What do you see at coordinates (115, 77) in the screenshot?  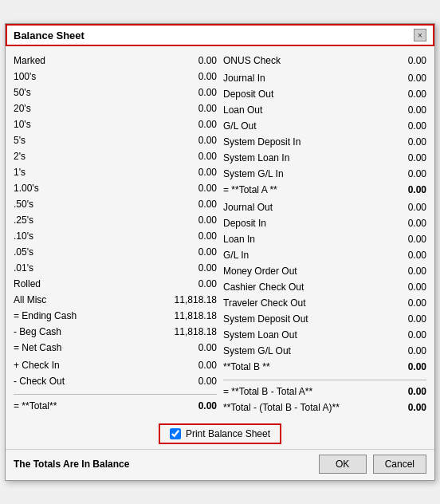 I see `left-row: 100's0.00` at bounding box center [115, 77].